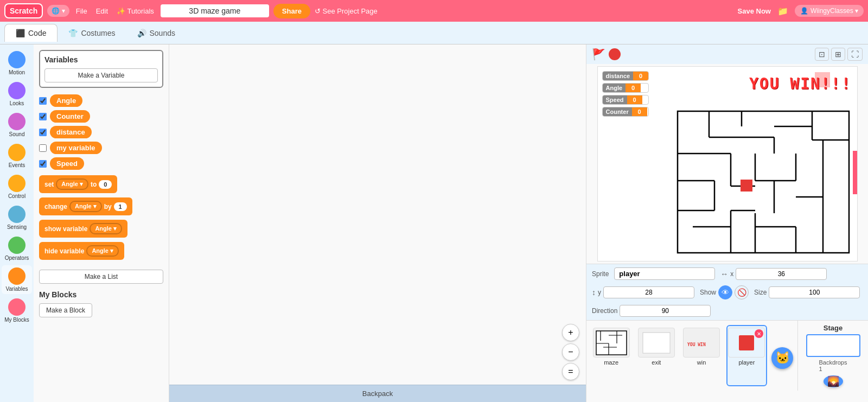 This screenshot has height=402, width=868. Describe the element at coordinates (84, 229) in the screenshot. I see `block-show: show variable Angle ▾` at that location.